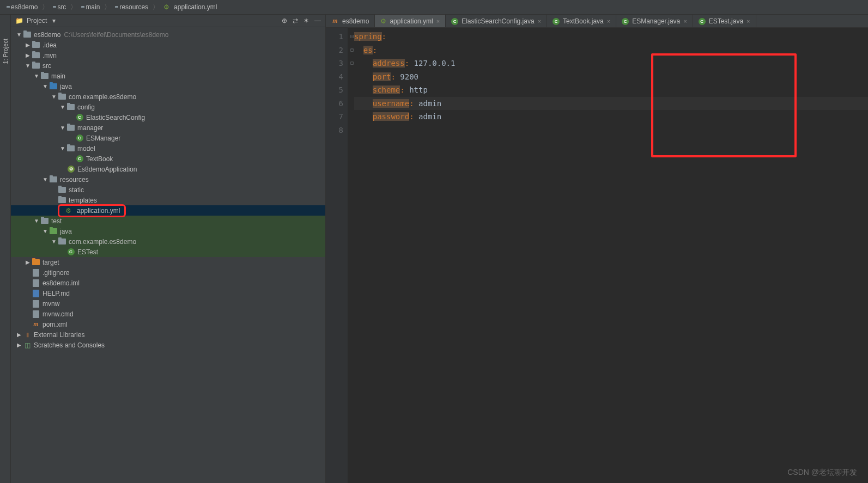  Describe the element at coordinates (168, 107) in the screenshot. I see `tree-node: ▼config` at that location.